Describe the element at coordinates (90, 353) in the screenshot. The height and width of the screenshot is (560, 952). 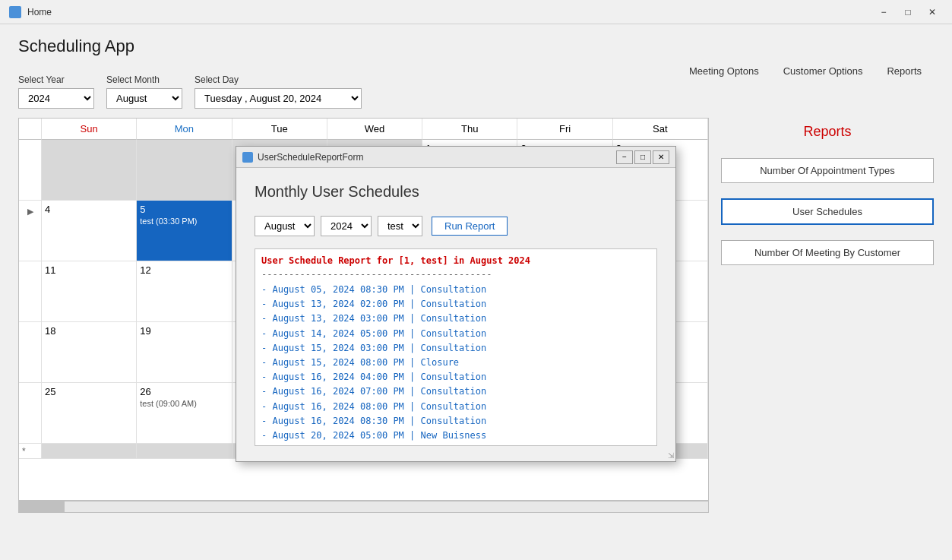
I see `cal-day-18: 18` at that location.